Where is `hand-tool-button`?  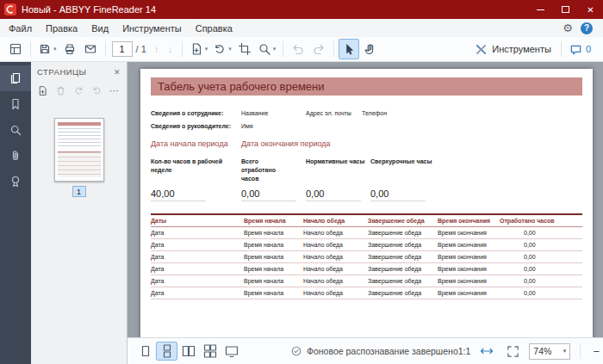 hand-tool-button is located at coordinates (370, 49).